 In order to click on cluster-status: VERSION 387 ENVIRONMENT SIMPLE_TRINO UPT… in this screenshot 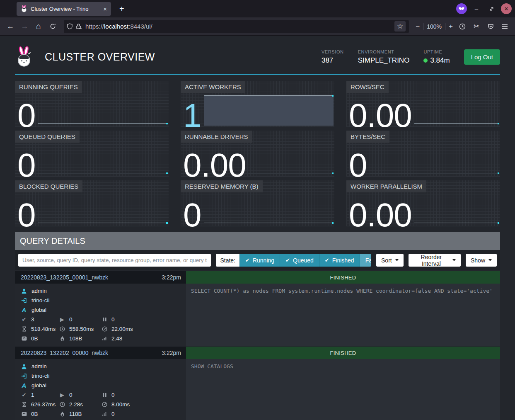, I will do `click(411, 57)`.